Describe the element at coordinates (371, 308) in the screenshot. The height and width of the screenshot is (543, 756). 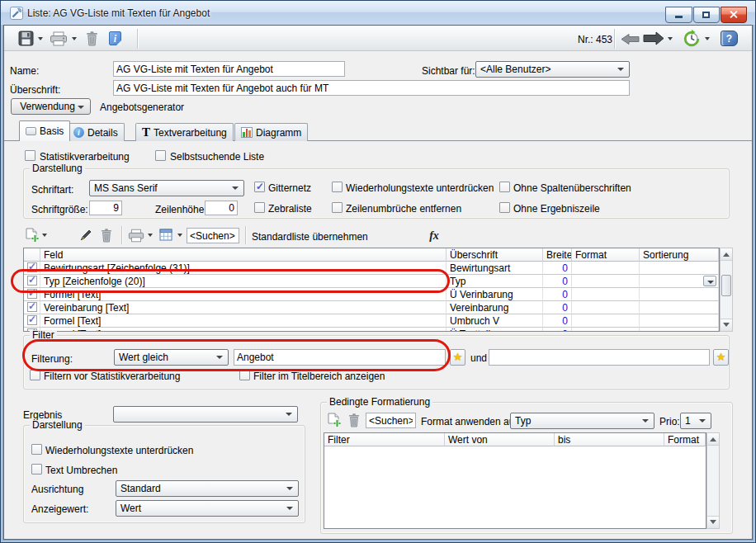
I see `table-row: Vereinbarung [Text] Vereinbarung 0` at that location.